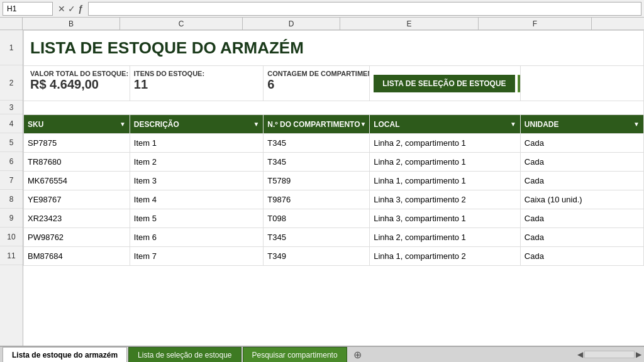  What do you see at coordinates (609, 354) in the screenshot?
I see `horizontal-scrollbar` at bounding box center [609, 354].